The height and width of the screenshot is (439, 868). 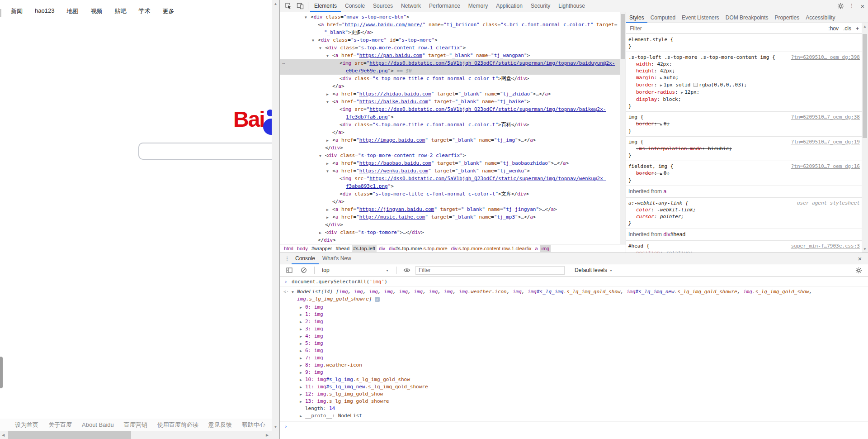 What do you see at coordinates (744, 203) in the screenshot?
I see `style-rule-selector: user agent stylesheeta:-webkit-any-link …` at bounding box center [744, 203].